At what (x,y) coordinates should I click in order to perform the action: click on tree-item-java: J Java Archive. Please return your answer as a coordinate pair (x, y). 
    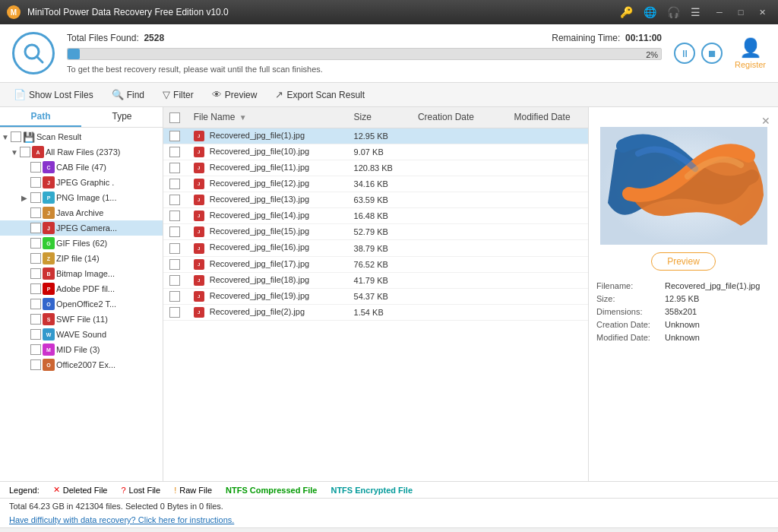
    Looking at the image, I should click on (81, 213).